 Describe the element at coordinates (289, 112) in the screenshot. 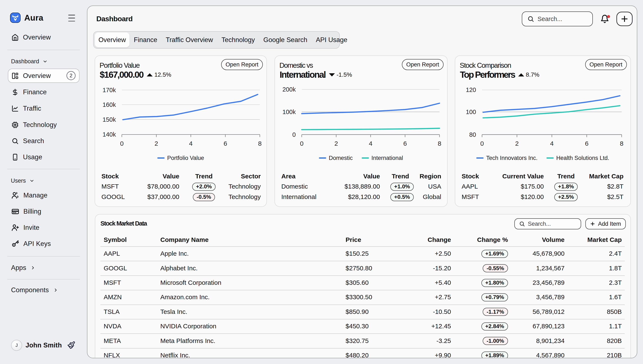

I see `svg-text: 100k` at that location.